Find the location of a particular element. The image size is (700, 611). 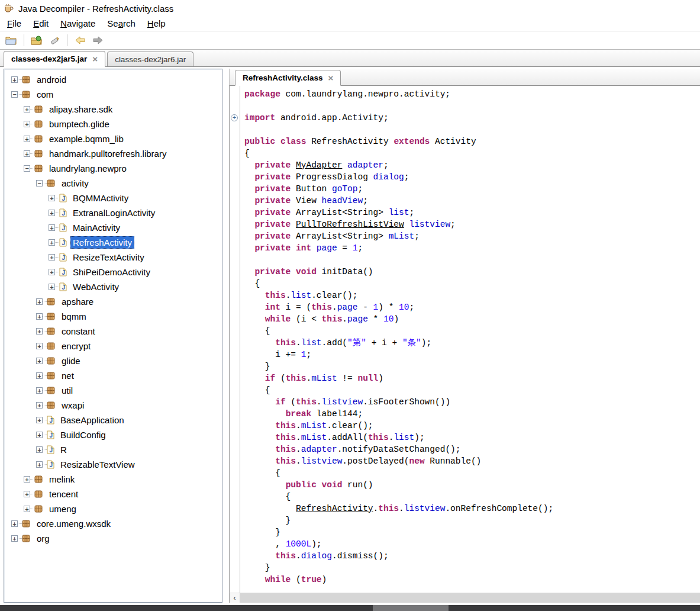

tree-item-refreshactivity: +JRefreshActivity is located at coordinates (113, 243).